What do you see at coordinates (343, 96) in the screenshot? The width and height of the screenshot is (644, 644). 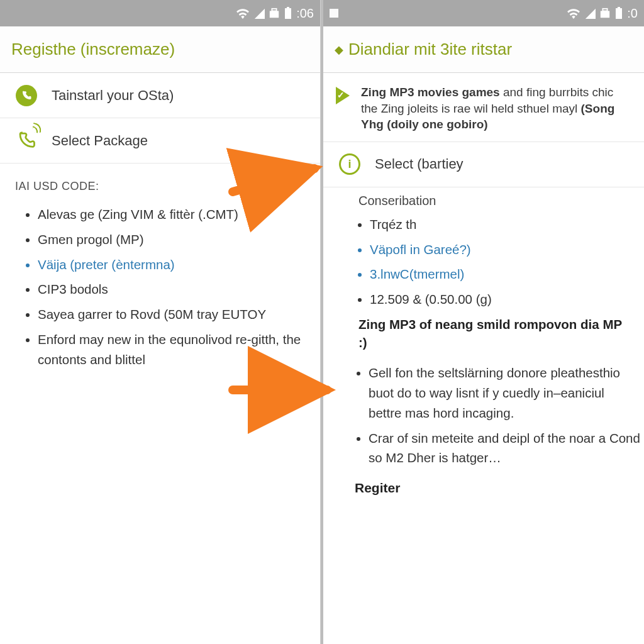 I see `play-check-icon` at bounding box center [343, 96].